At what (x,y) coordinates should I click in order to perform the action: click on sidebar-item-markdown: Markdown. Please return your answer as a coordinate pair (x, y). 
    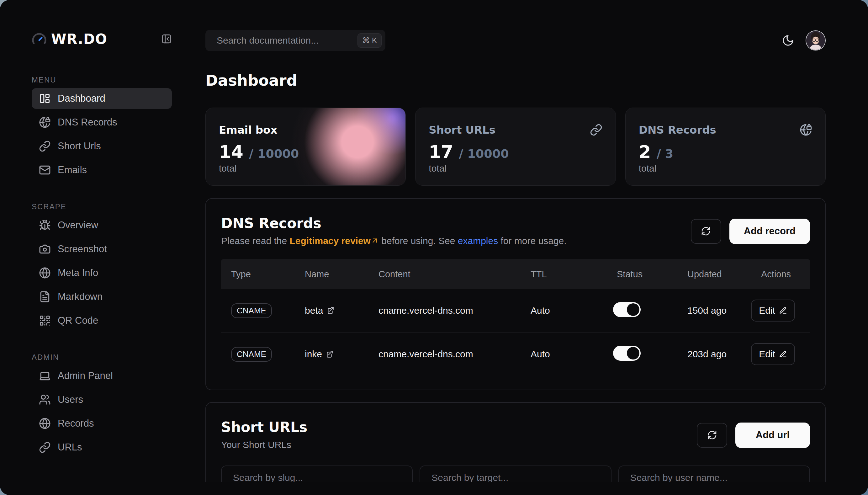
    Looking at the image, I should click on (102, 296).